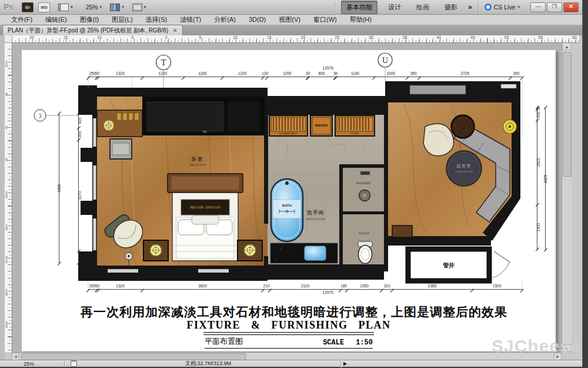 The width and height of the screenshot is (588, 368). I want to click on dimension-col-left-inner: 4253503270350, so click(76, 188).